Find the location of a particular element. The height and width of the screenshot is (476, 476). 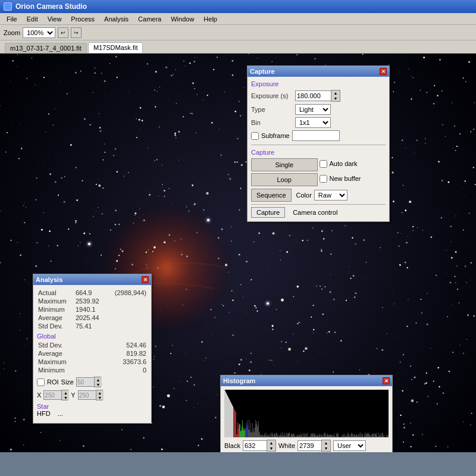

average-label: Average is located at coordinates (56, 318).